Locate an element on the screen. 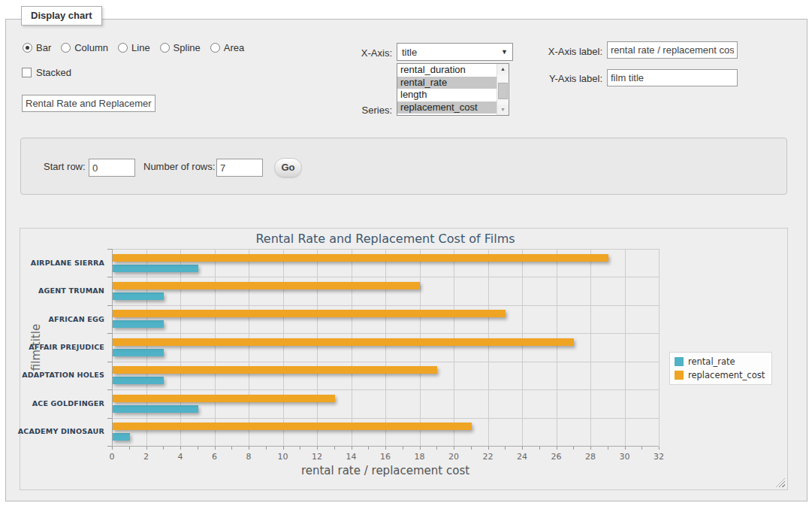  category-label: ACADEMY DINOSAUR is located at coordinates (62, 432).